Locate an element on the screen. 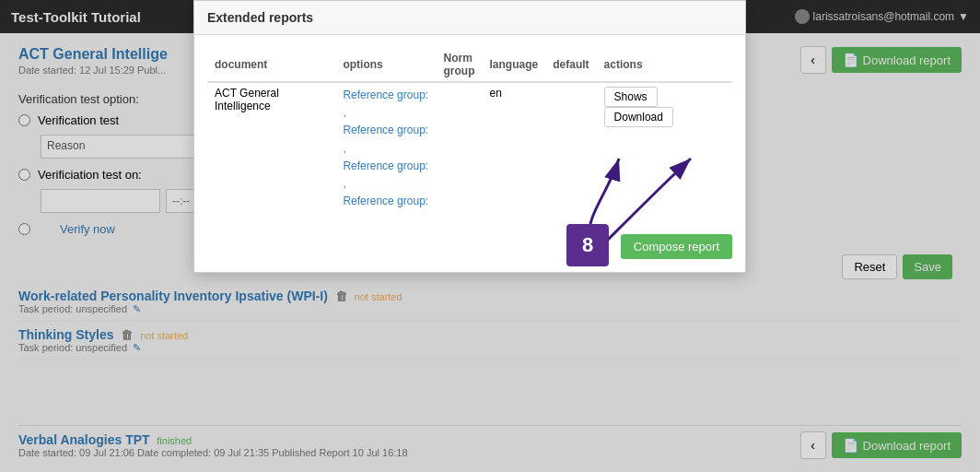  col-options: options is located at coordinates (385, 65).